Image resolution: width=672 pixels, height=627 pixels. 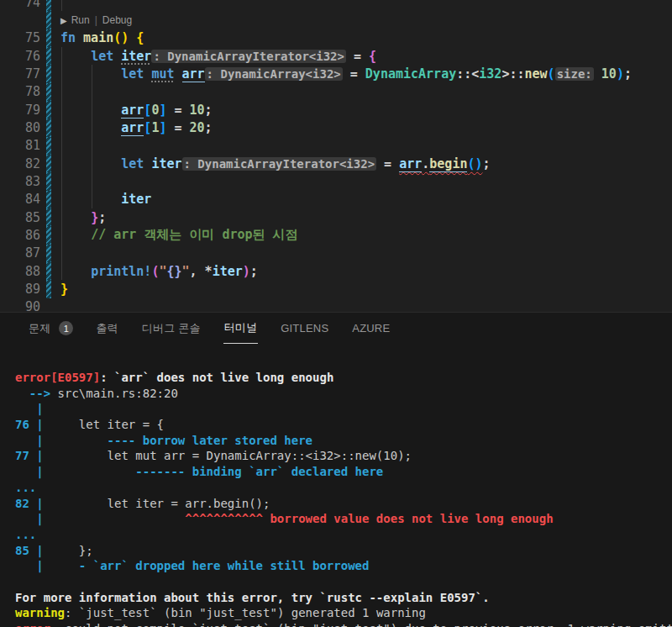 What do you see at coordinates (20, 164) in the screenshot?
I see `line-number: 82` at bounding box center [20, 164].